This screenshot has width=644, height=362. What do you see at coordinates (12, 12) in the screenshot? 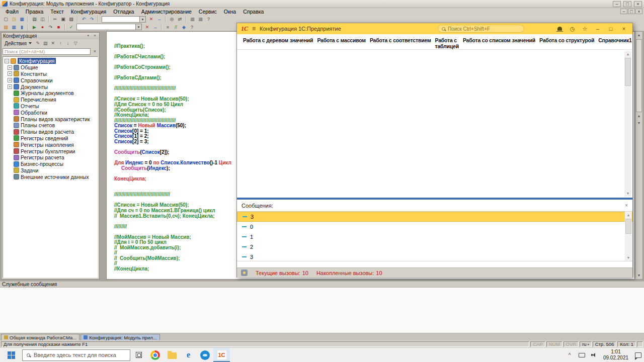
I see `menu-item-1: Файл` at bounding box center [12, 12].